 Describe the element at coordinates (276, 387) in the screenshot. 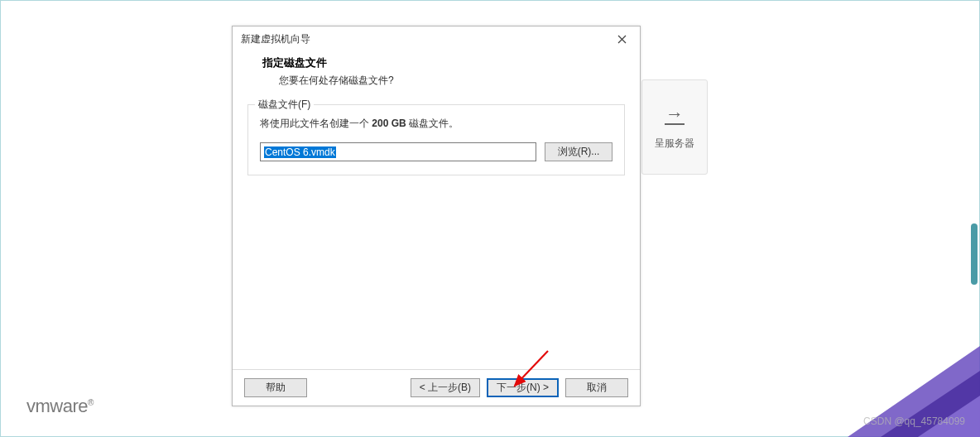

I see `help-button: 帮助` at that location.